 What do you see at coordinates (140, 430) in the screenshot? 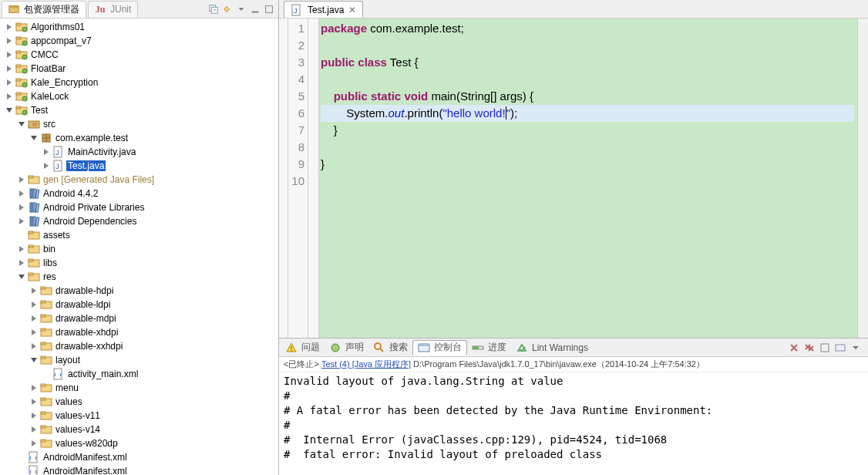
I see `tree-item: values-v14` at bounding box center [140, 430].